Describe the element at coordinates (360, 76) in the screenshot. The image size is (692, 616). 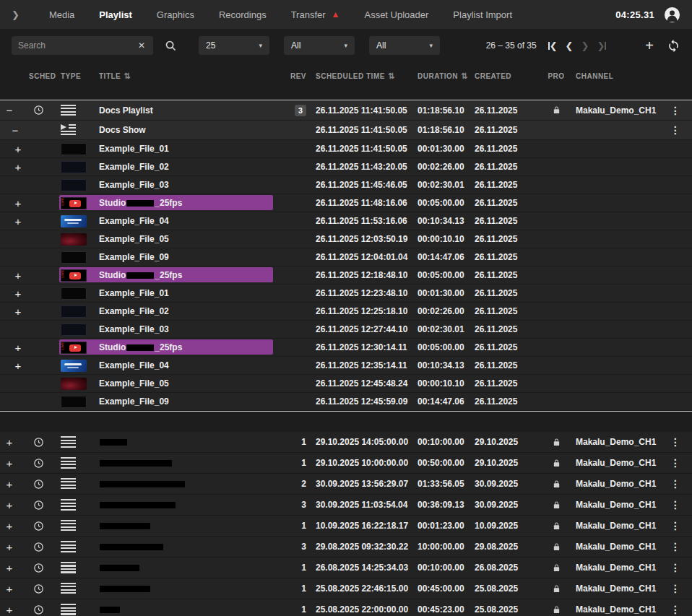
I see `column-scheduled-time: SCHEDULED TIME⇅` at that location.